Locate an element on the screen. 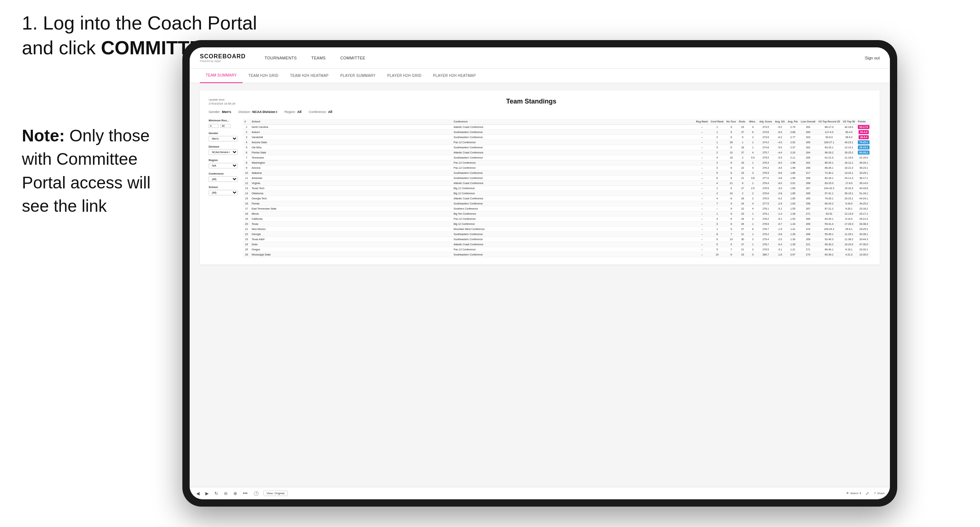  table-row: 20TexasBig 12 Conference–38261278.9-0.71… is located at coordinates (557, 224).